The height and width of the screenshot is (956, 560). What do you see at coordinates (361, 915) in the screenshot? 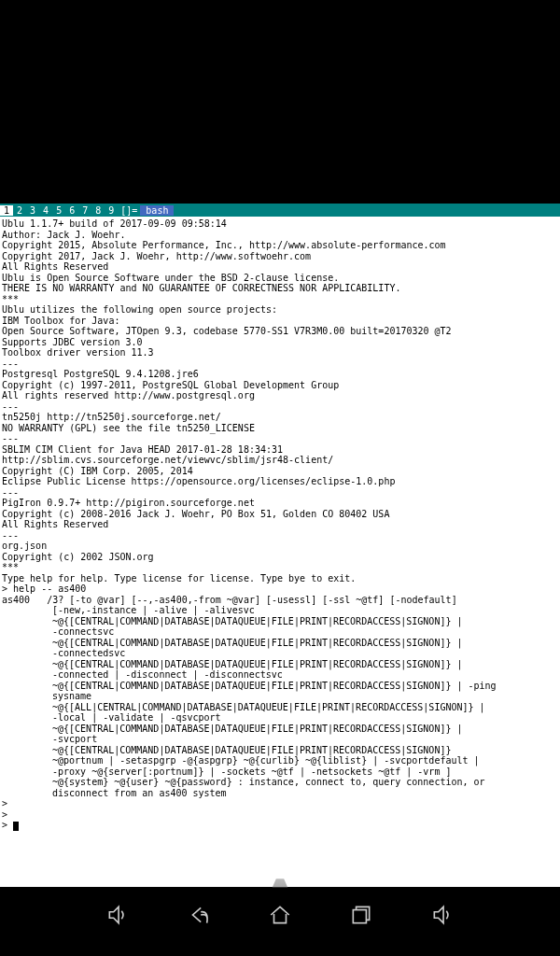
I see `recent-apps-button` at bounding box center [361, 915].